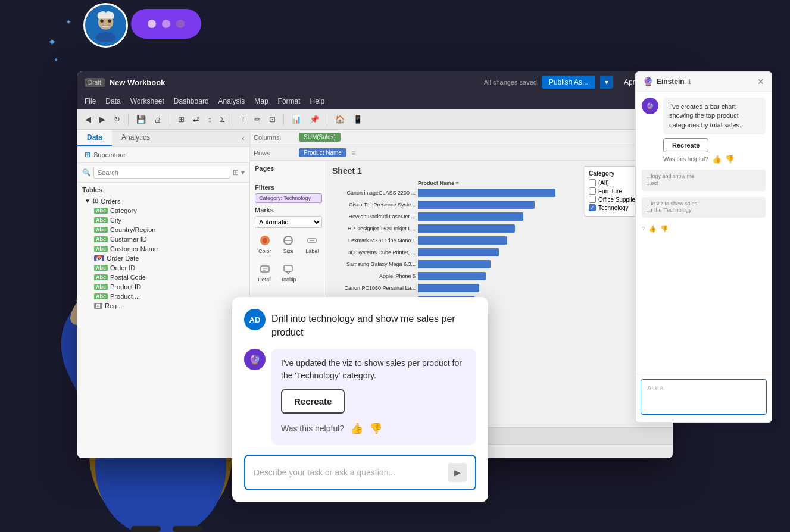 Image resolution: width=790 pixels, height=532 pixels. What do you see at coordinates (243, 173) in the screenshot?
I see `sort-icon: ▾` at bounding box center [243, 173].